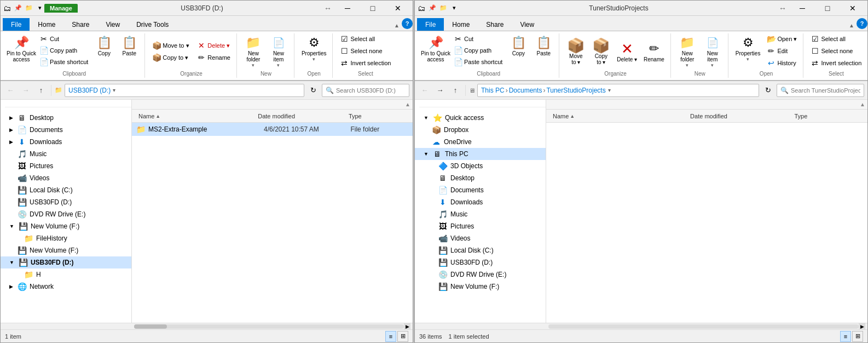 The image size is (868, 343). Describe the element at coordinates (481, 238) in the screenshot. I see `r-sidebar-item-videos: ▶ 📹 Videos` at that location.